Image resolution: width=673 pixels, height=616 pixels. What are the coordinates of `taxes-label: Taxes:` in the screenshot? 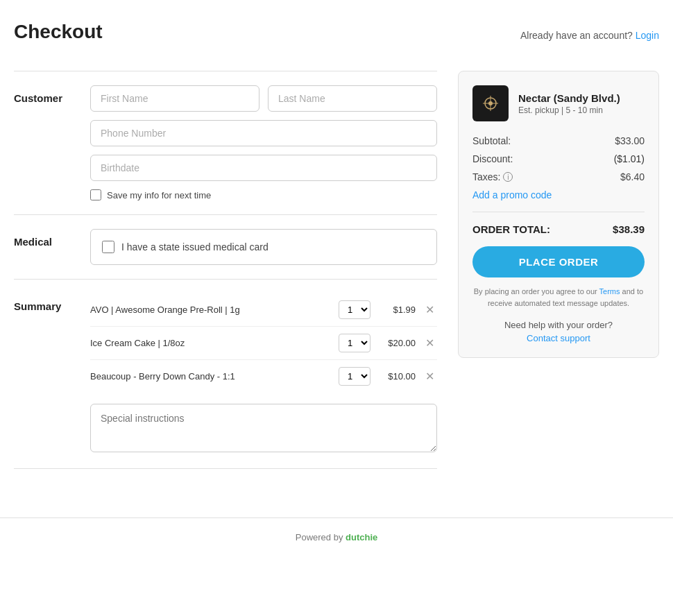 It's located at (486, 177).